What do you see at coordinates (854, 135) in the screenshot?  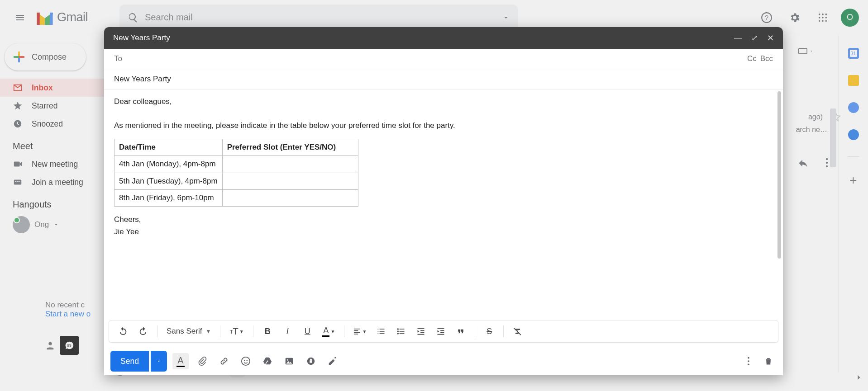 I see `contacts-app-icon` at bounding box center [854, 135].